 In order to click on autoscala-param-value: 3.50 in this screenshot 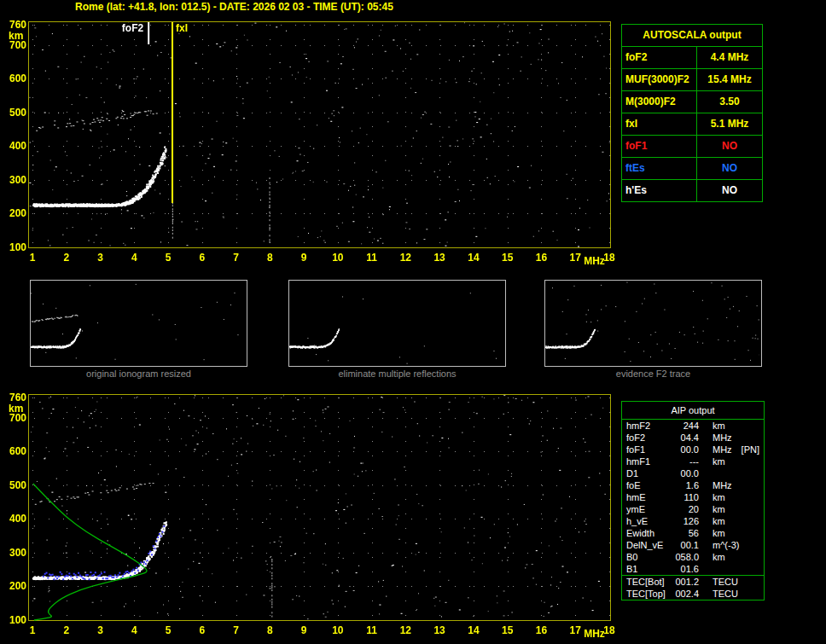, I will do `click(730, 102)`.